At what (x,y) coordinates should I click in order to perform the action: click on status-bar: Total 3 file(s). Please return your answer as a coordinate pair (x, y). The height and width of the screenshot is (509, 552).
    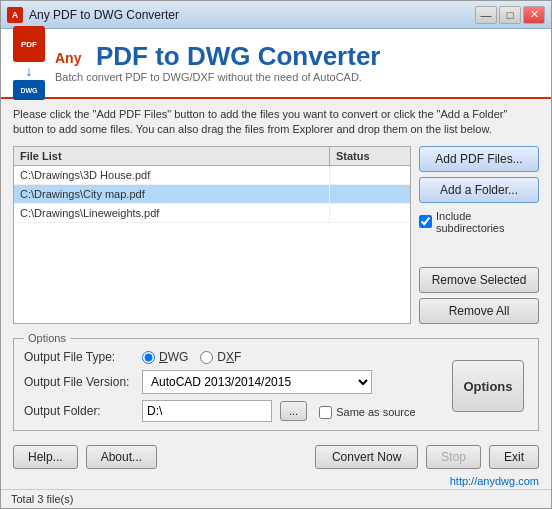
    Looking at the image, I should click on (276, 498).